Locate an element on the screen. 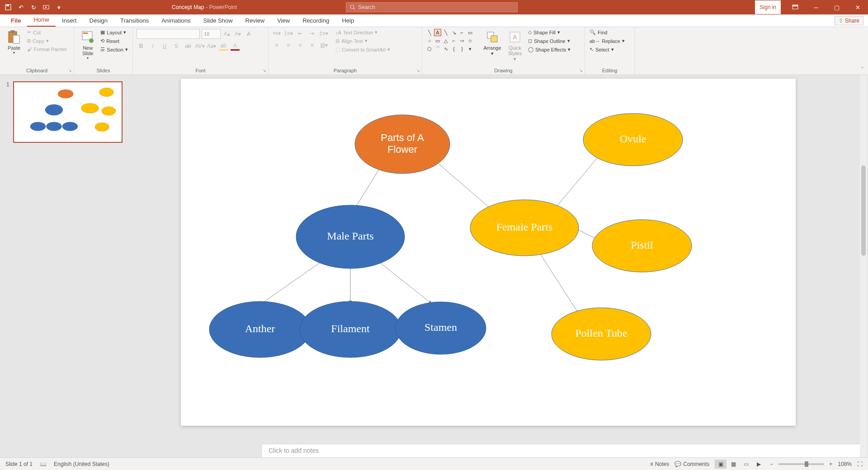 This screenshot has height=470, width=868. node-root: Parts of AFlower is located at coordinates (402, 144).